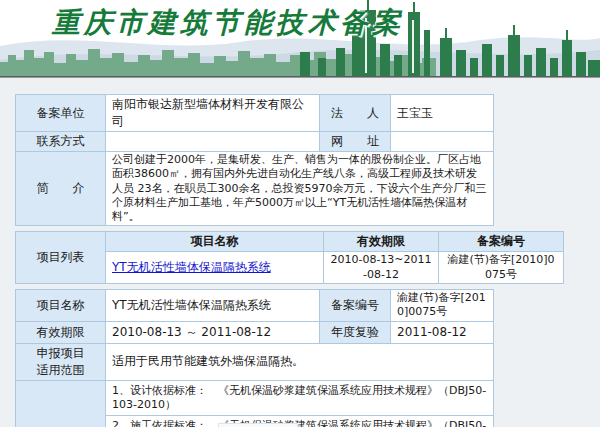 This screenshot has height=427, width=600. Describe the element at coordinates (258, 425) in the screenshot. I see `footer-element-partial` at that location.